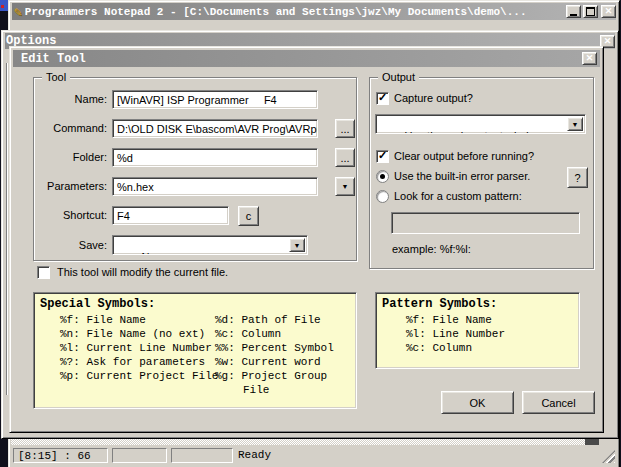 The image size is (621, 467). I want to click on command-browse-button: ..., so click(345, 128).